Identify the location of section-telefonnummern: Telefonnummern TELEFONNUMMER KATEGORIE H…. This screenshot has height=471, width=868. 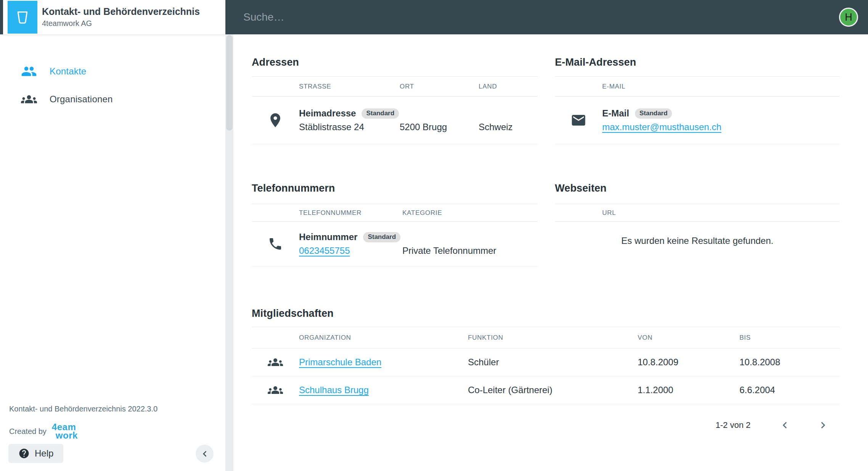
(395, 224).